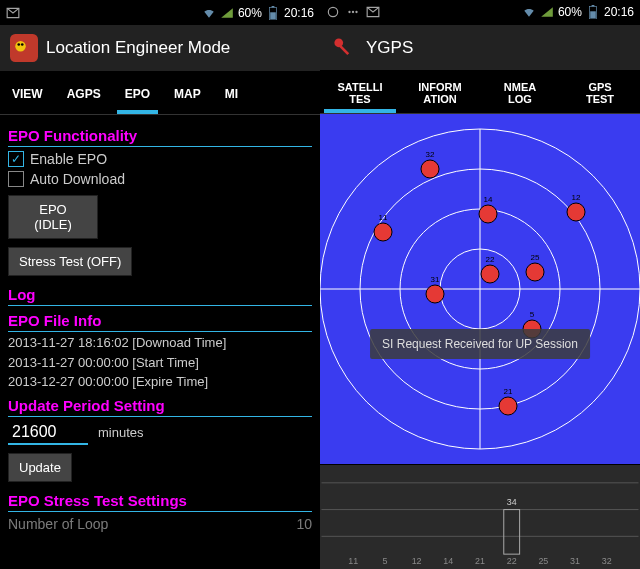  Describe the element at coordinates (188, 94) in the screenshot. I see `tab-map: MAP` at that location.